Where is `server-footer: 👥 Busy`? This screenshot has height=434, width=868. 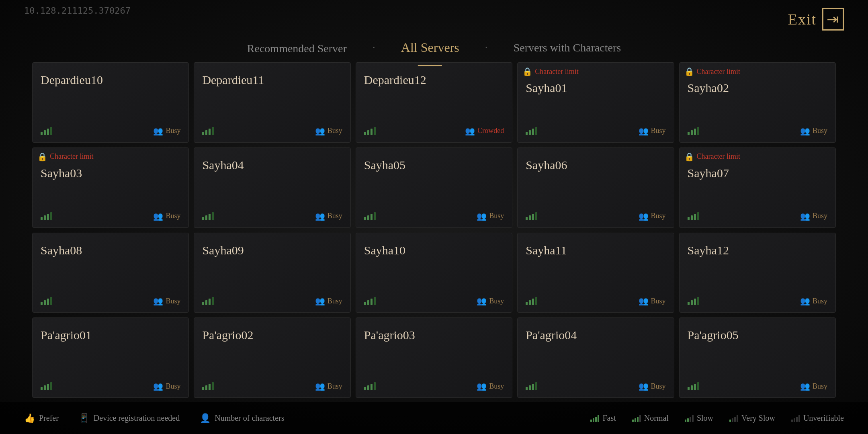
server-footer: 👥 Busy is located at coordinates (757, 386).